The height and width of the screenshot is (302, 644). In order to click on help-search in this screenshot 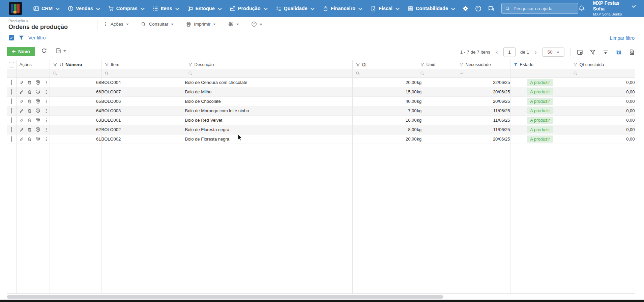, I will do `click(540, 8)`.